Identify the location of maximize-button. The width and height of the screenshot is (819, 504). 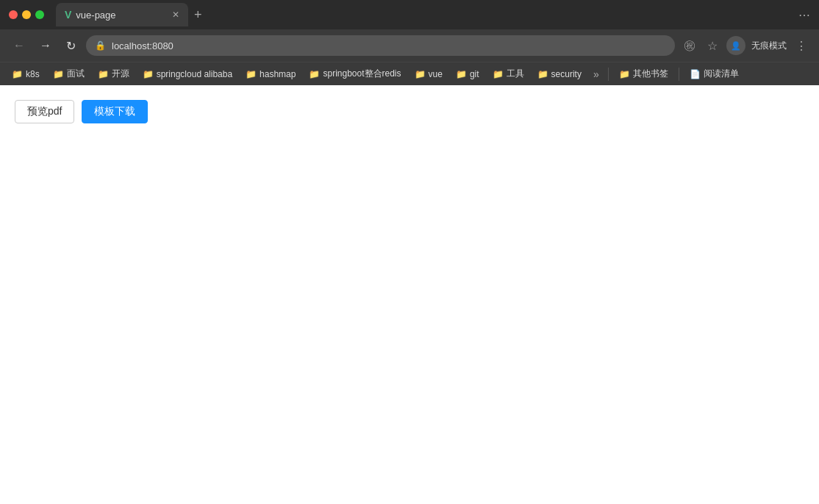
(40, 15).